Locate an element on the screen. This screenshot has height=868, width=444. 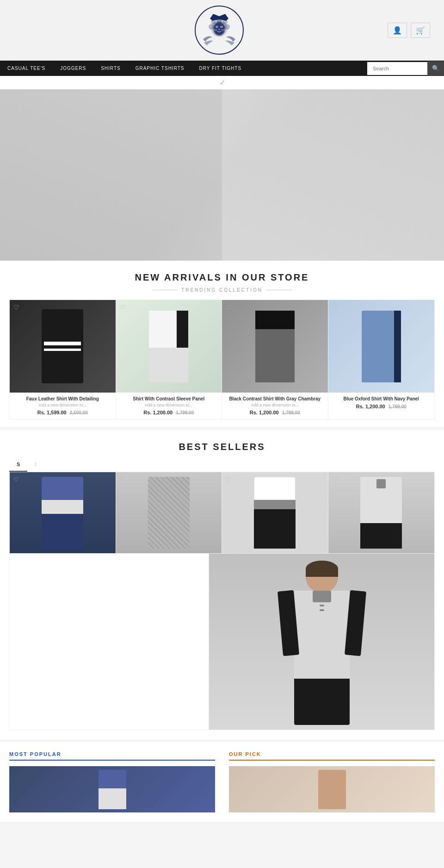
user-icon-button: 👤 is located at coordinates (397, 31).